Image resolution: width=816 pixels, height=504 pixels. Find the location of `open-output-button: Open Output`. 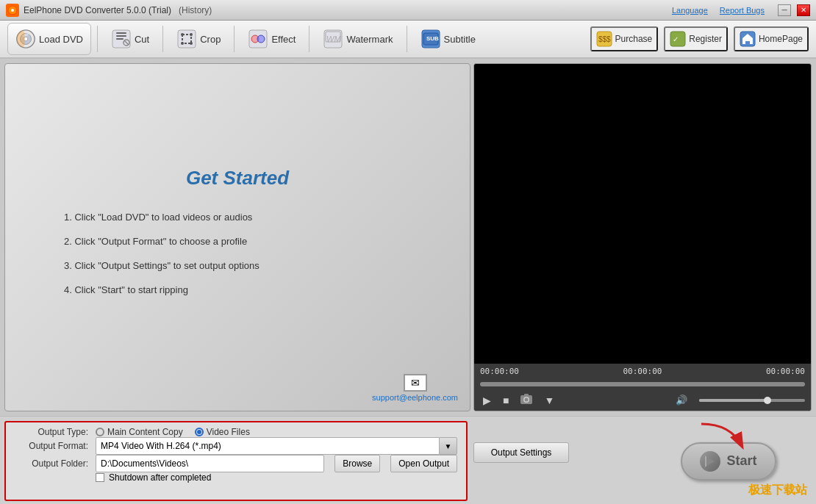

open-output-button: Open Output is located at coordinates (423, 464).